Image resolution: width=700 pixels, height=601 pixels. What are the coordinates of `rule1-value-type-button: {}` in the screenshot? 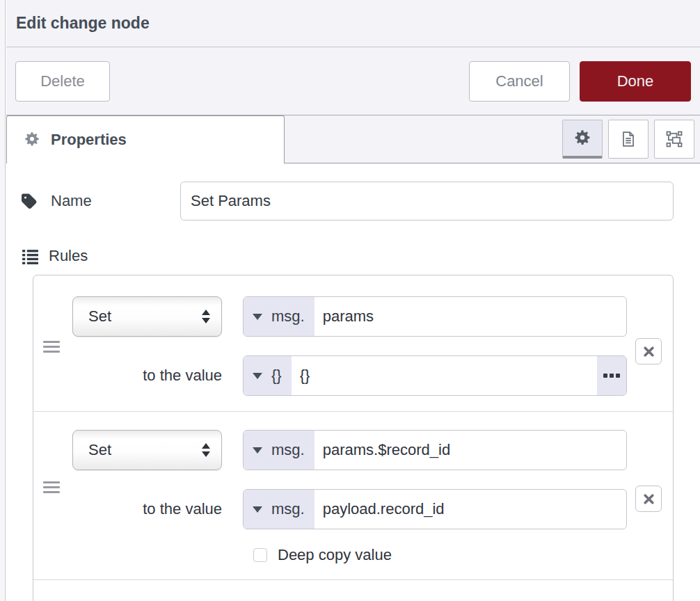 It's located at (267, 376).